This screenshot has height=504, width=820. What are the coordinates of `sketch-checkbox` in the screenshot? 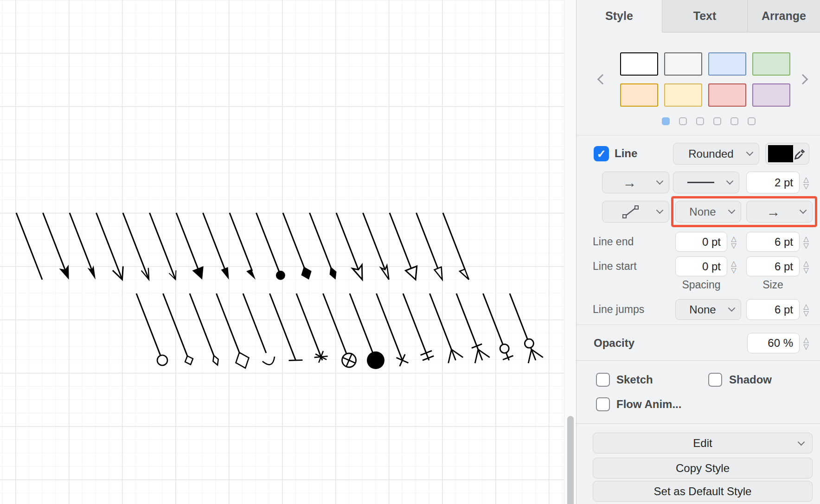 It's located at (603, 380).